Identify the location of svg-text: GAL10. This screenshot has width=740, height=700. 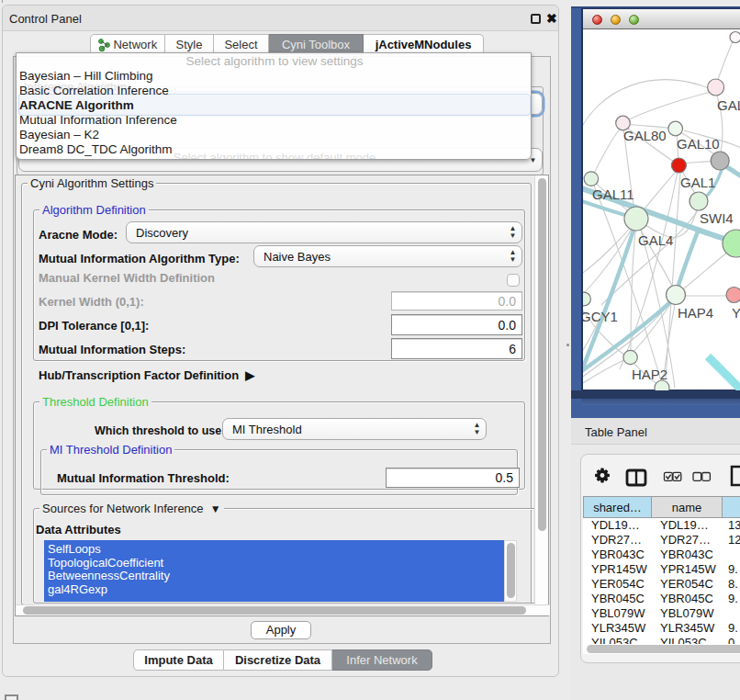
(698, 143).